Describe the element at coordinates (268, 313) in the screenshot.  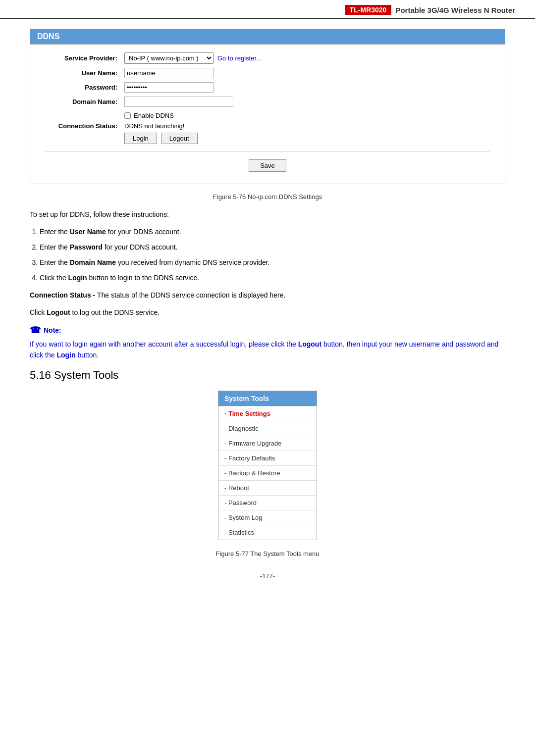
I see `logout-desc: Click Logout to log out the DDNS service…` at that location.